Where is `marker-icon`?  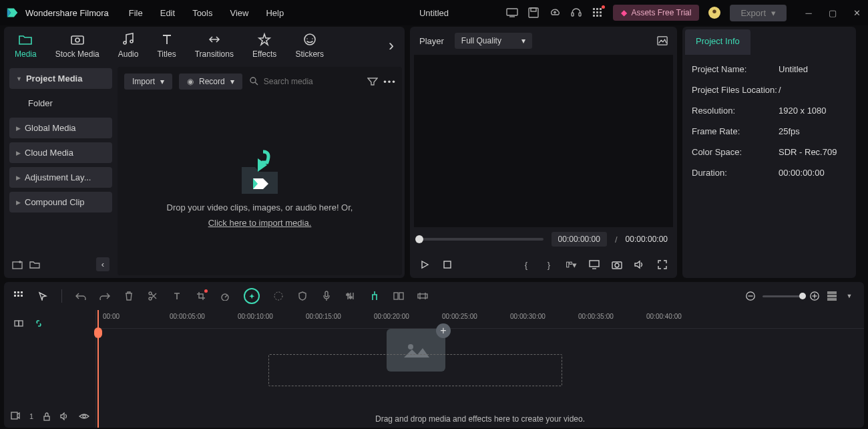 marker-icon is located at coordinates (375, 296).